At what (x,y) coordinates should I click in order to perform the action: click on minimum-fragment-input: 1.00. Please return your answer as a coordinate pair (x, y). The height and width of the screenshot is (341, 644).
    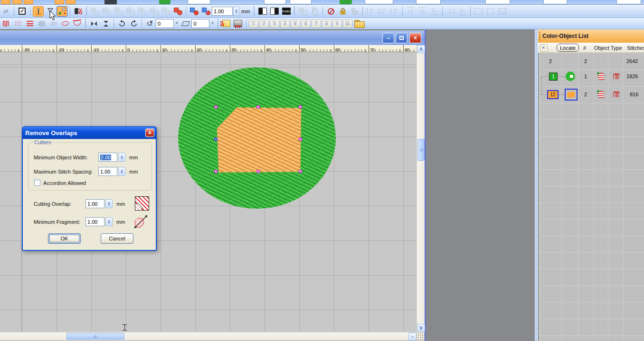
    Looking at the image, I should click on (95, 222).